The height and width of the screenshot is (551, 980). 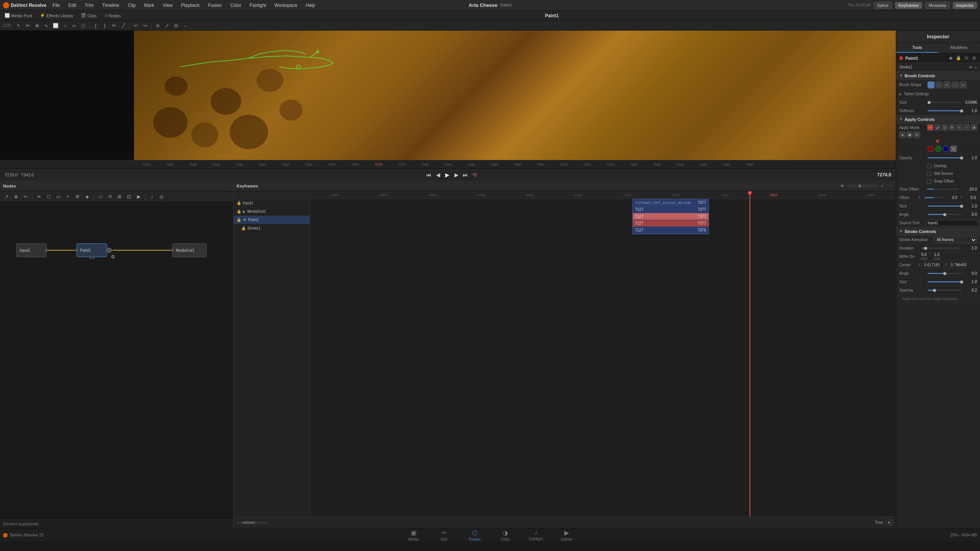 What do you see at coordinates (152, 197) in the screenshot?
I see `node-audio-btn: ♪` at bounding box center [152, 197].